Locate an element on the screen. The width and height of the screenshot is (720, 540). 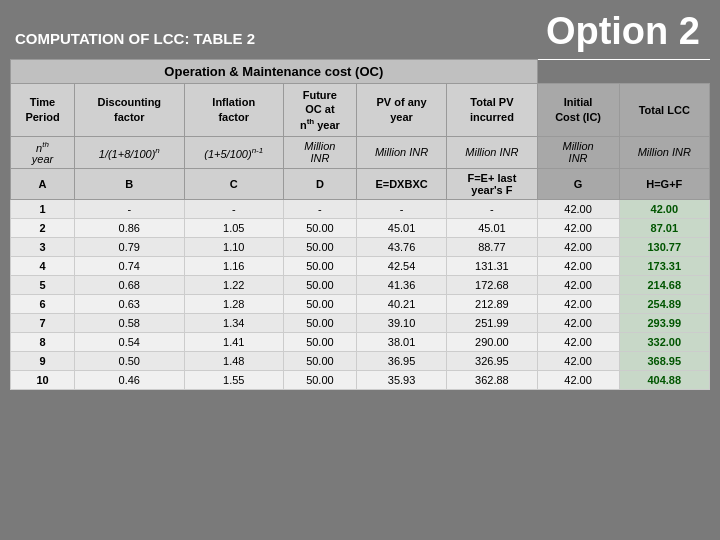
cell-c: 1.10 is located at coordinates (234, 248).